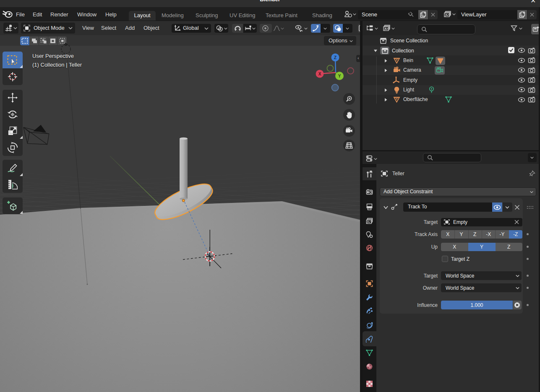 The image size is (540, 392). I want to click on svg-text: Z, so click(335, 58).